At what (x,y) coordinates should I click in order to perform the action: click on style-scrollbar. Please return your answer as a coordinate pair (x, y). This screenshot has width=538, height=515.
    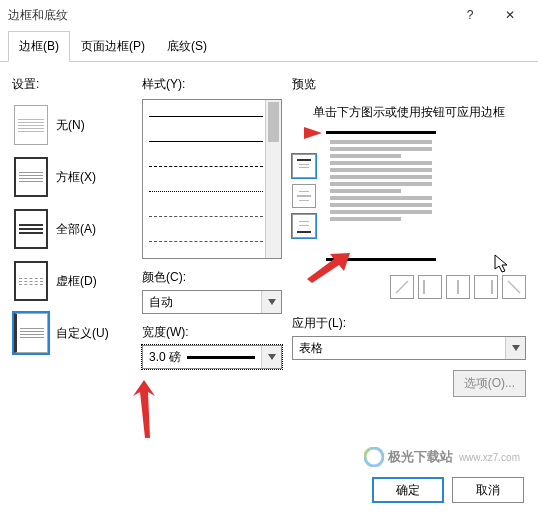
    Looking at the image, I should click on (273, 179).